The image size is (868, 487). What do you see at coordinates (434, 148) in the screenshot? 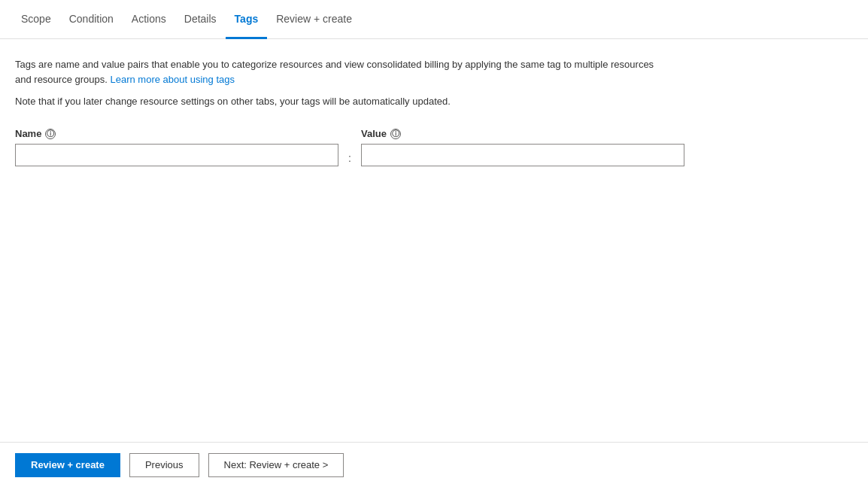
I see `tags-form-row: Name ⓘ : Value ⓘ` at bounding box center [434, 148].